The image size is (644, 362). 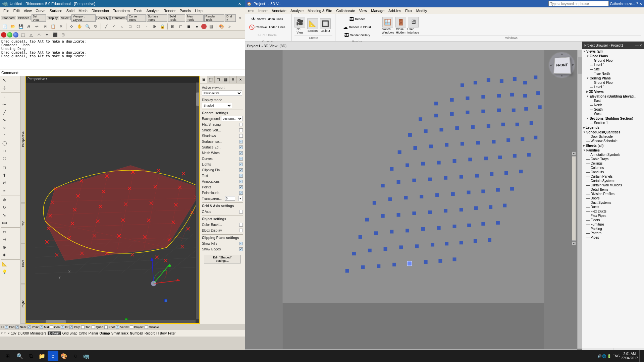 I want to click on snap-btn: ⊕, so click(x=154, y=26).